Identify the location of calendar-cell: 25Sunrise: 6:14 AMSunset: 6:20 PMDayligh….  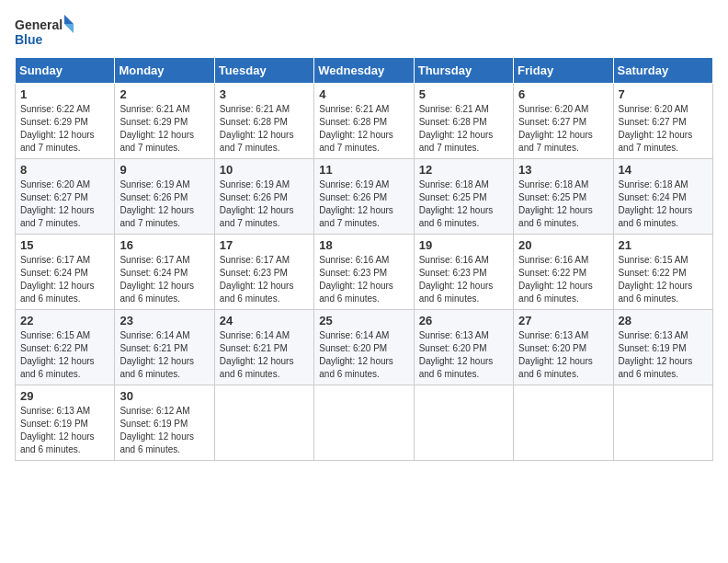
(364, 348).